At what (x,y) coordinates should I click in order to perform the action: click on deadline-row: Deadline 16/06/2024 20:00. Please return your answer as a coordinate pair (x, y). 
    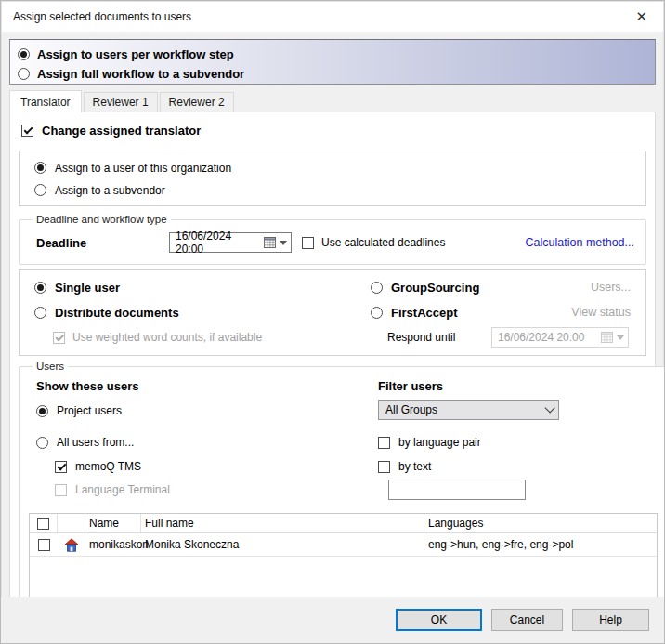
    Looking at the image, I should click on (336, 243).